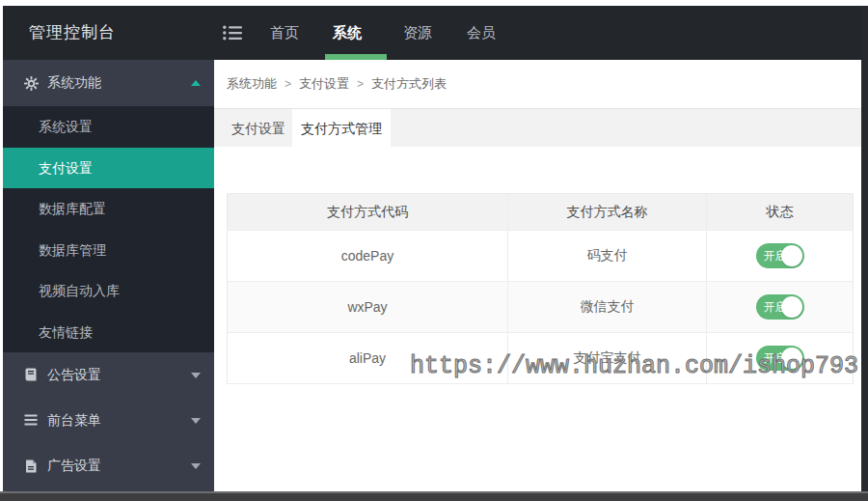  Describe the element at coordinates (368, 307) in the screenshot. I see `cell-code: wxPay` at that location.